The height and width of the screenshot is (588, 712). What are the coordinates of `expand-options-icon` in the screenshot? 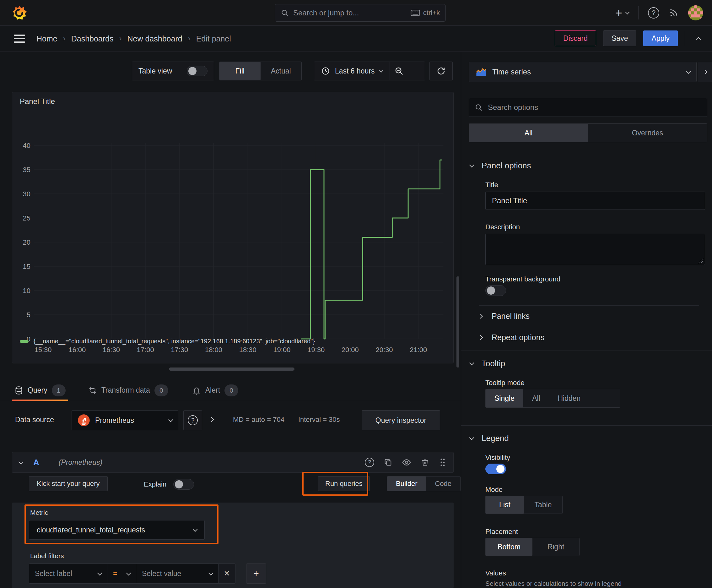 It's located at (212, 420).